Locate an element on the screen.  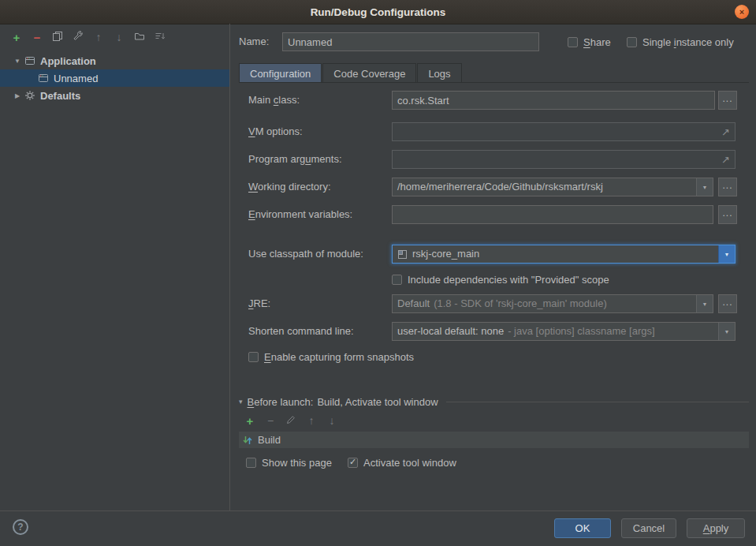
working-directory-combo: /home/meriherrera/Code/Github/rsksmart/r… is located at coordinates (553, 187).